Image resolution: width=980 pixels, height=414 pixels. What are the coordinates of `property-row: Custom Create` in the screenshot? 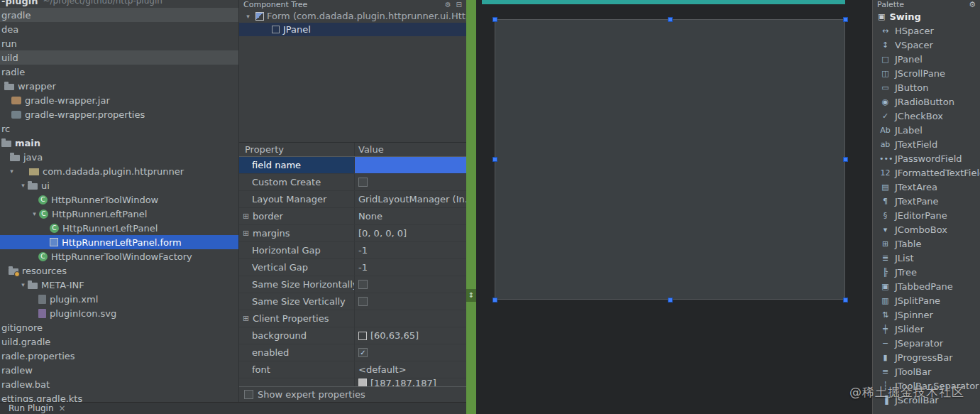 It's located at (353, 183).